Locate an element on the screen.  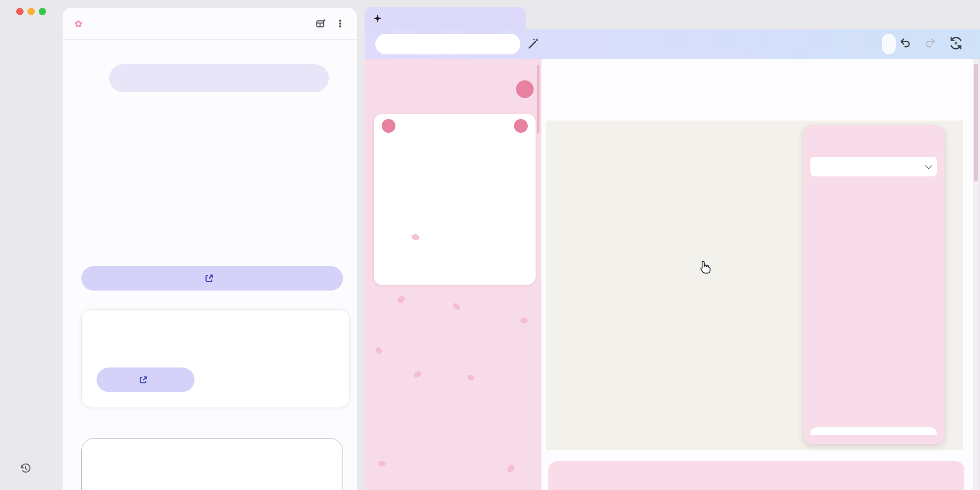
close-window-button is located at coordinates (20, 12).